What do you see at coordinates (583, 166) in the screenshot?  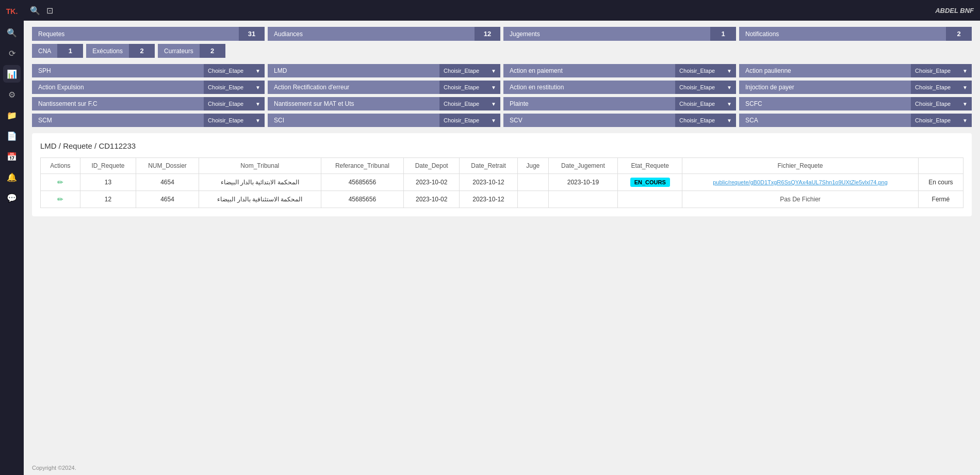 I see `col-date-jugement: Date_Jugement` at bounding box center [583, 166].